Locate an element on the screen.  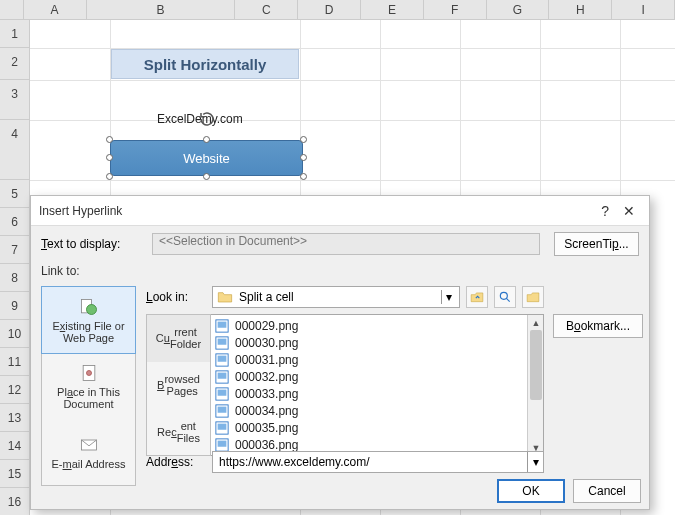
list-item: 000031.png is located at coordinates (377, 360).